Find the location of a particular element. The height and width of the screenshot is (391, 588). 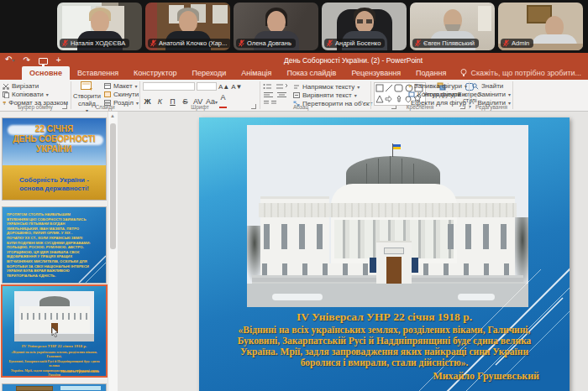

font-group: A▲ A▼ Ж К П S AV Aa▾ A Шрифт is located at coordinates (200, 96).